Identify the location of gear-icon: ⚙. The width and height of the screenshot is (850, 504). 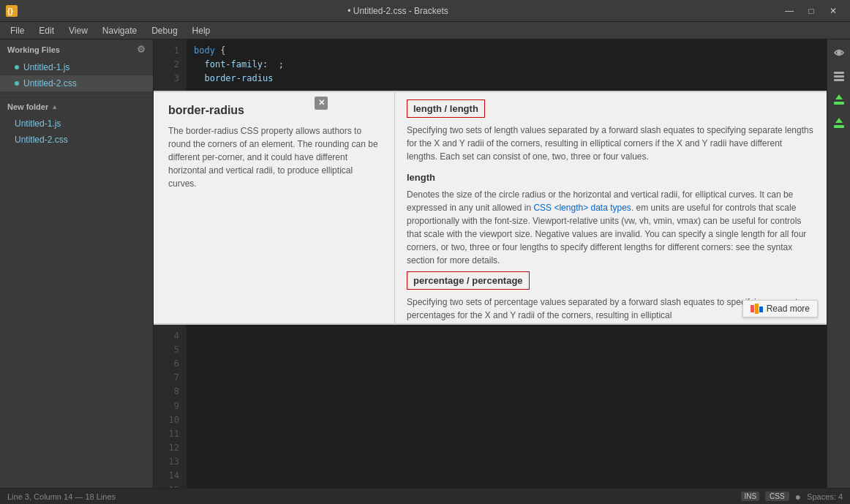
(141, 50).